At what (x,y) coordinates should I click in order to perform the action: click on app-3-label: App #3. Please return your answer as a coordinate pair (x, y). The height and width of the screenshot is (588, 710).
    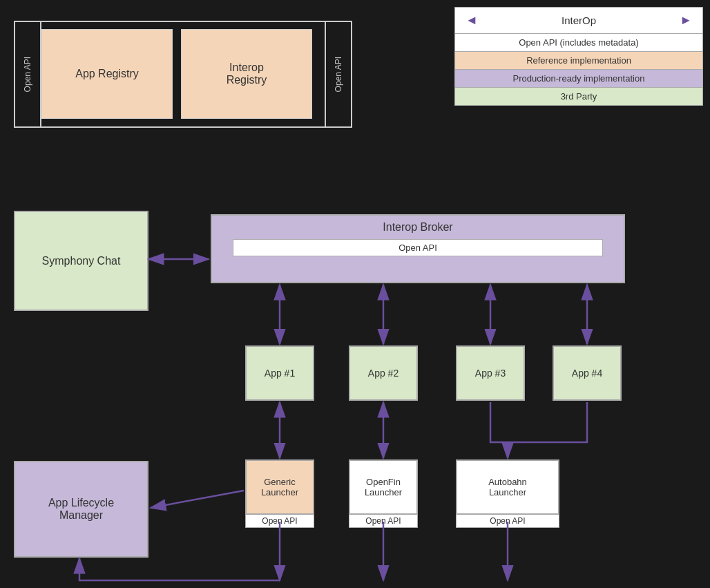
    Looking at the image, I should click on (490, 373).